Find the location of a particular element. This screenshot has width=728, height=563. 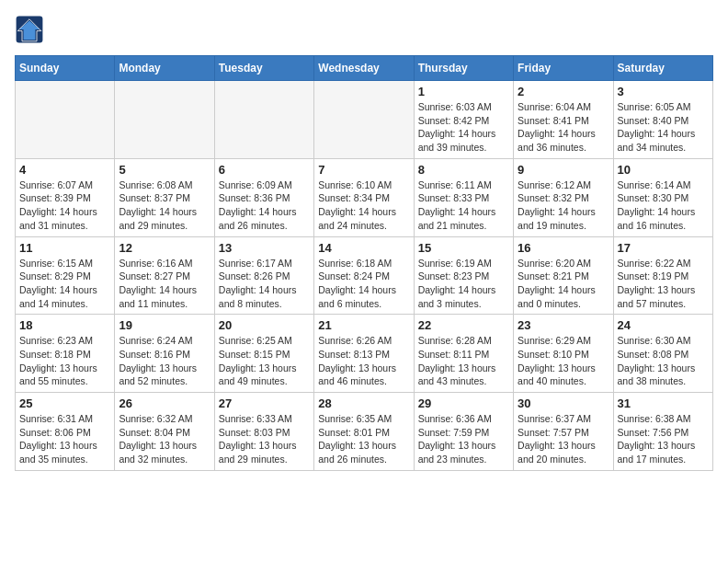

calendar-cell: 14Sunrise: 6:18 AM Sunset: 8:24 PM Dayli… is located at coordinates (364, 276).